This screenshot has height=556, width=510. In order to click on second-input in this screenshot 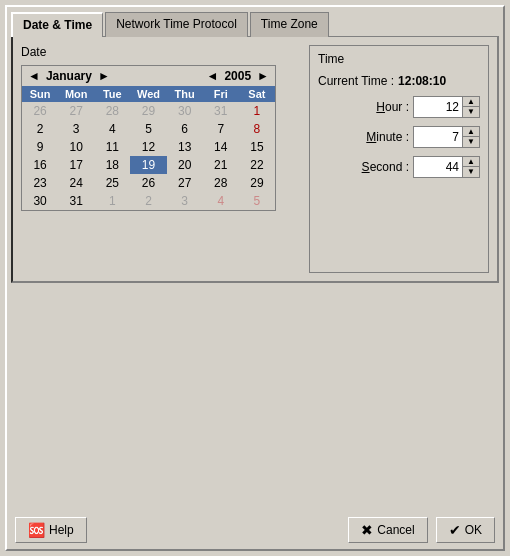, I will do `click(438, 167)`.